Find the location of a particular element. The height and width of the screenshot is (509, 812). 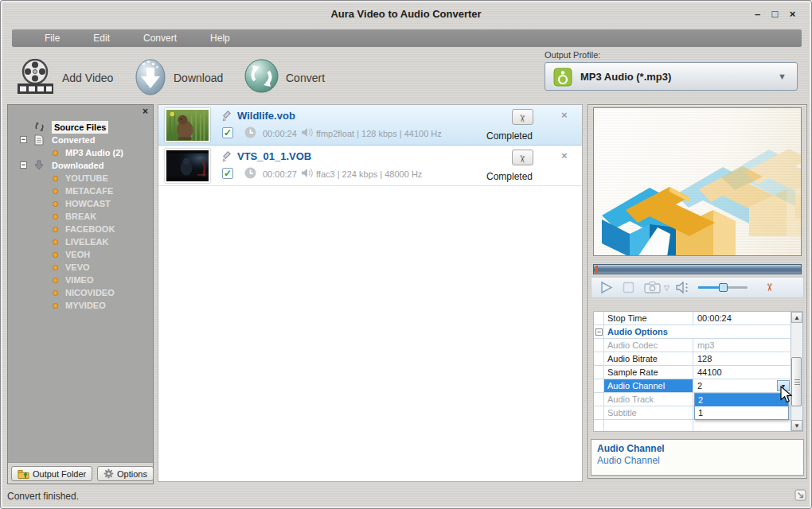

snapshot-menu-icon: ▽ is located at coordinates (667, 288).